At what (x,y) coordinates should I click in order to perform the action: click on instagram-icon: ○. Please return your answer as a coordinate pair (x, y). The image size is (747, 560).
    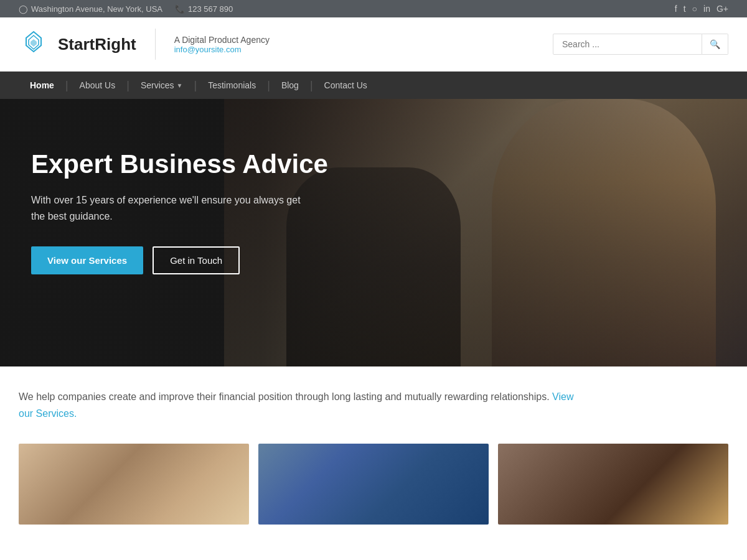
    Looking at the image, I should click on (695, 9).